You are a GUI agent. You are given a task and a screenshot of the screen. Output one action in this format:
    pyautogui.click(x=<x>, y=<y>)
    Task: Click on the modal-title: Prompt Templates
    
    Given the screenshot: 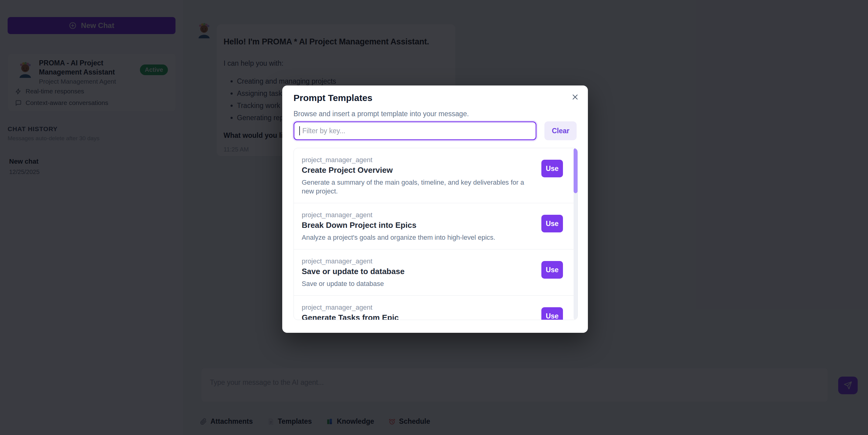 What is the action you would take?
    pyautogui.click(x=333, y=98)
    